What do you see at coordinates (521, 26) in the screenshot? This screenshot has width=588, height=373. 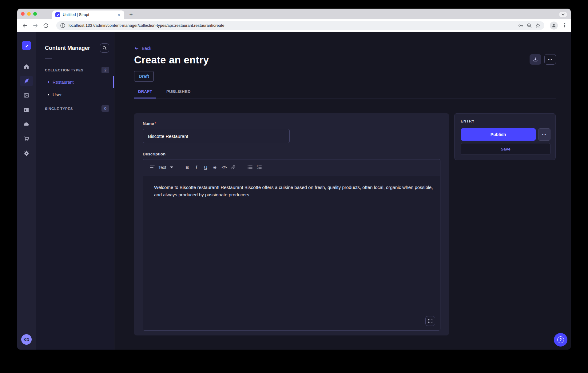 I see `password-key-icon` at bounding box center [521, 26].